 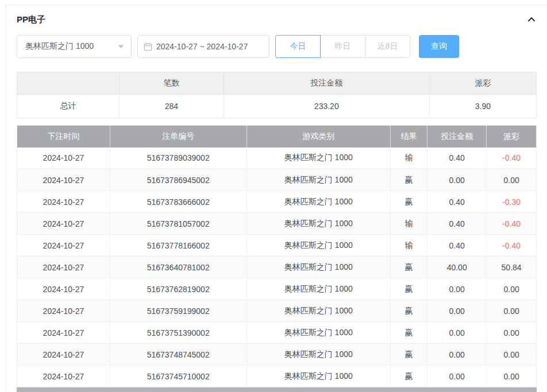 What do you see at coordinates (178, 180) in the screenshot?
I see `cell-order-id: 51673786945002` at bounding box center [178, 180].